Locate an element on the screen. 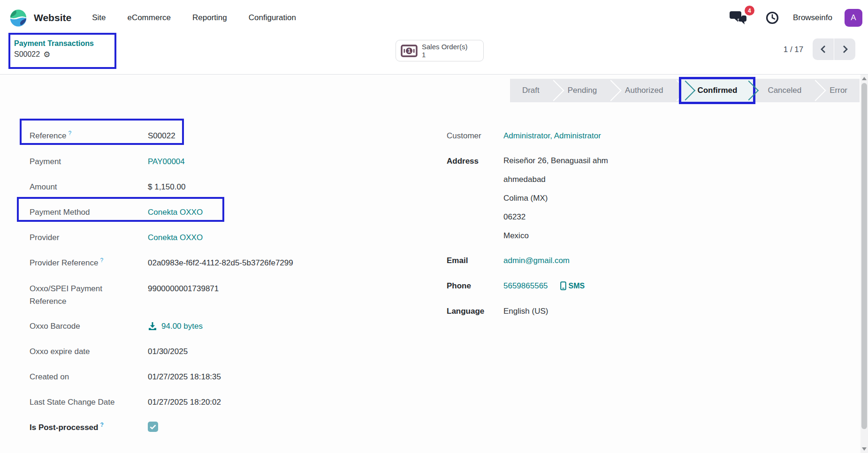  scrollbar-up-arrow is located at coordinates (864, 79).